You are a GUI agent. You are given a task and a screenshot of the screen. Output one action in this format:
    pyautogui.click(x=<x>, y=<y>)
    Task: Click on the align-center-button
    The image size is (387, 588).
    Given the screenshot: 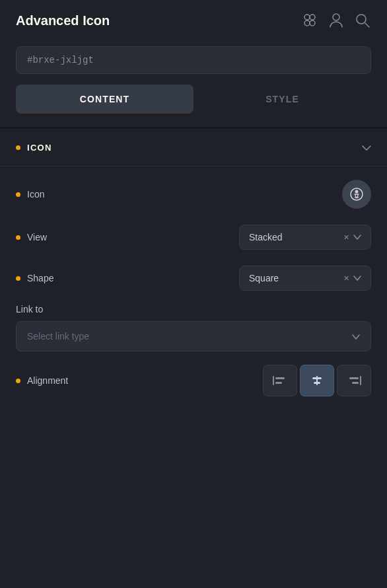 What is the action you would take?
    pyautogui.click(x=317, y=381)
    